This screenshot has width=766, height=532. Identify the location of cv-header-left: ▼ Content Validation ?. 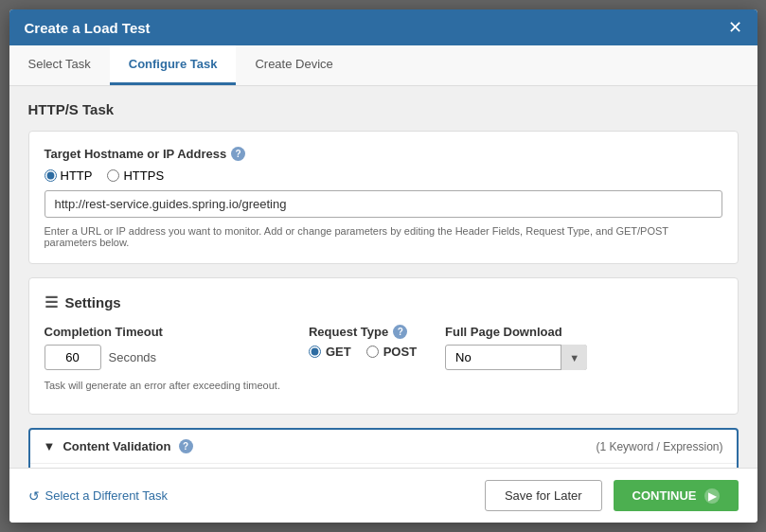
(118, 447).